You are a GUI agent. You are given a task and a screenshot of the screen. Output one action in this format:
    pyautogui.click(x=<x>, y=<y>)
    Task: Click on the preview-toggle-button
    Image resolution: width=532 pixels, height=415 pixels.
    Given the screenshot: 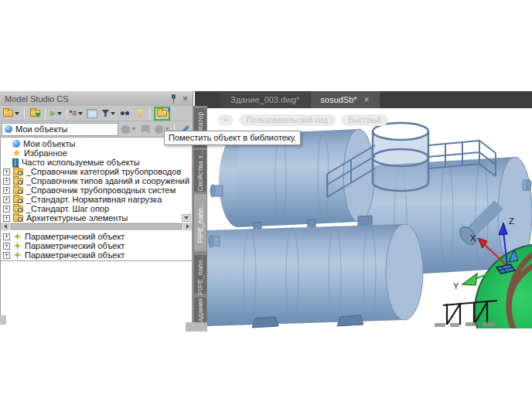 What is the action you would take?
    pyautogui.click(x=92, y=114)
    